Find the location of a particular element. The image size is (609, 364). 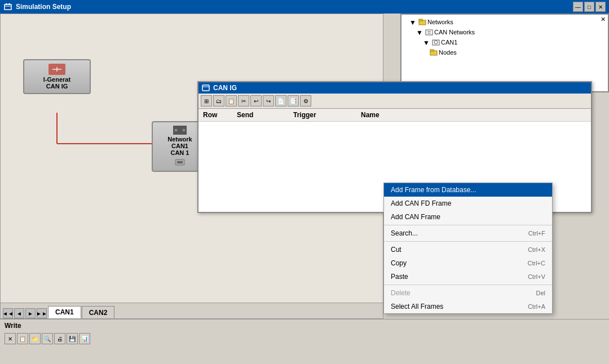

bottom-label: Write is located at coordinates (304, 326).